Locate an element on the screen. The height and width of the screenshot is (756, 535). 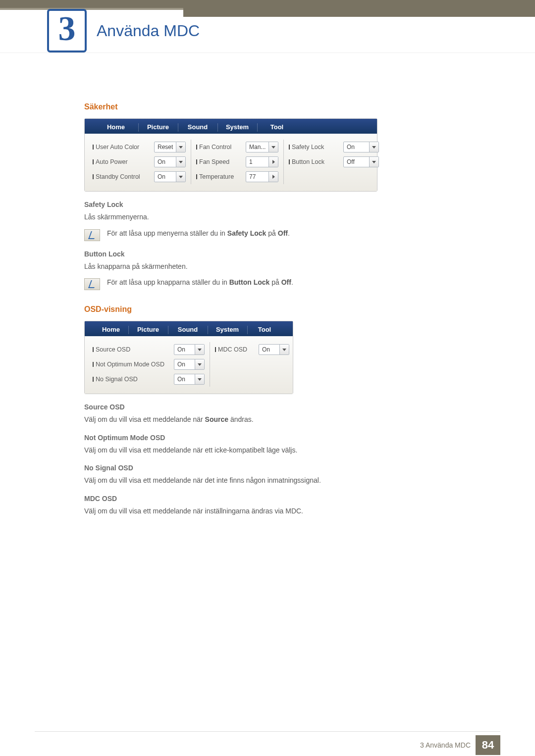
label-mdc-osd: MDC OSD is located at coordinates (235, 350).